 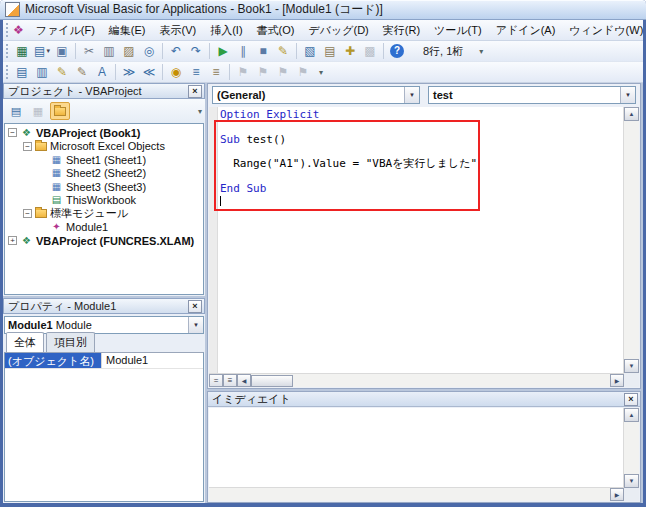 I want to click on procedure-view-button: =, so click(x=216, y=380).